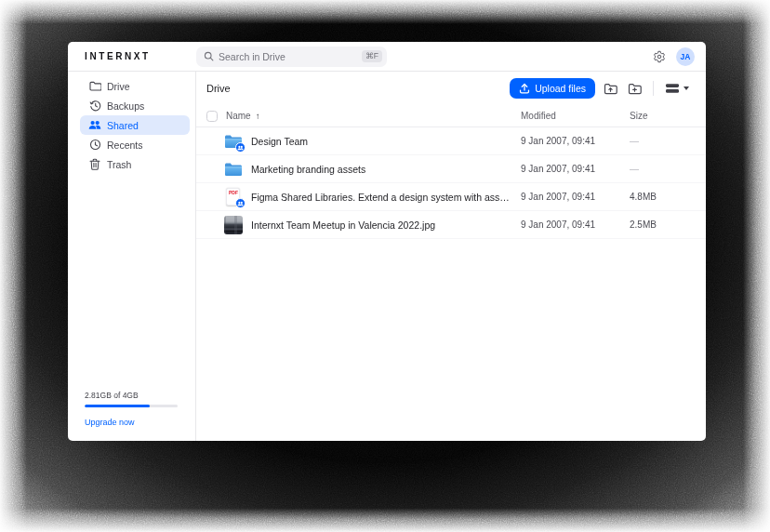  I want to click on table-row: Design Team 9 Jan 2007, 09:41 —, so click(451, 141).